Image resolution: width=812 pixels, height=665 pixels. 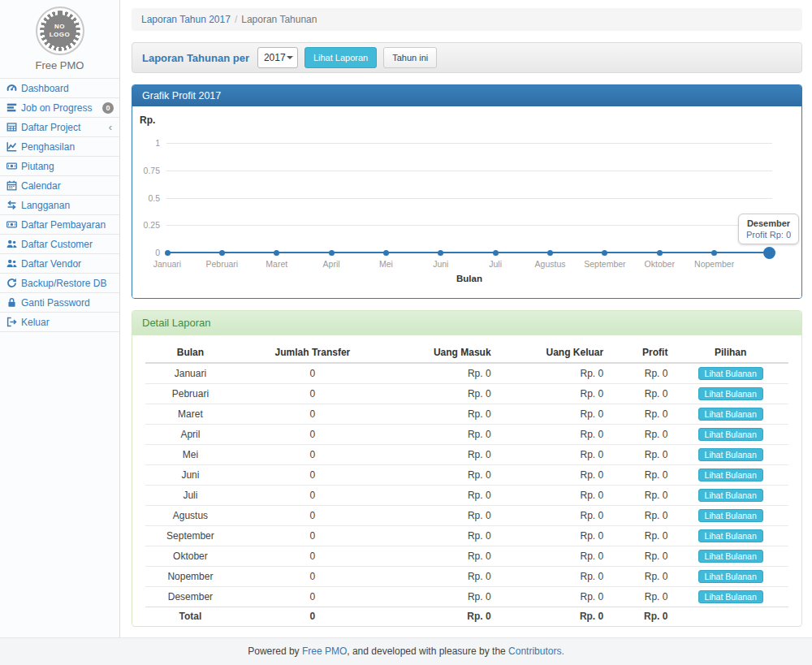 What do you see at coordinates (274, 651) in the screenshot?
I see `footer-text-prefix: Powered by` at bounding box center [274, 651].